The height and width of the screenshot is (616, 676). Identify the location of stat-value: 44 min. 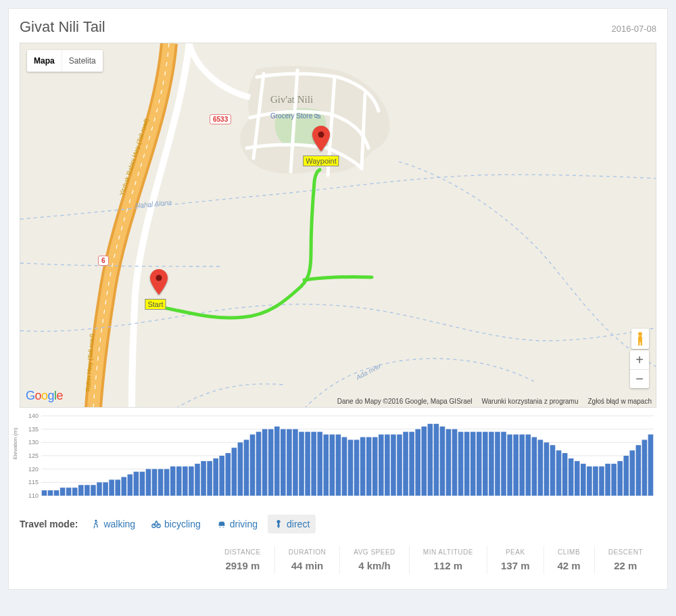
(307, 565).